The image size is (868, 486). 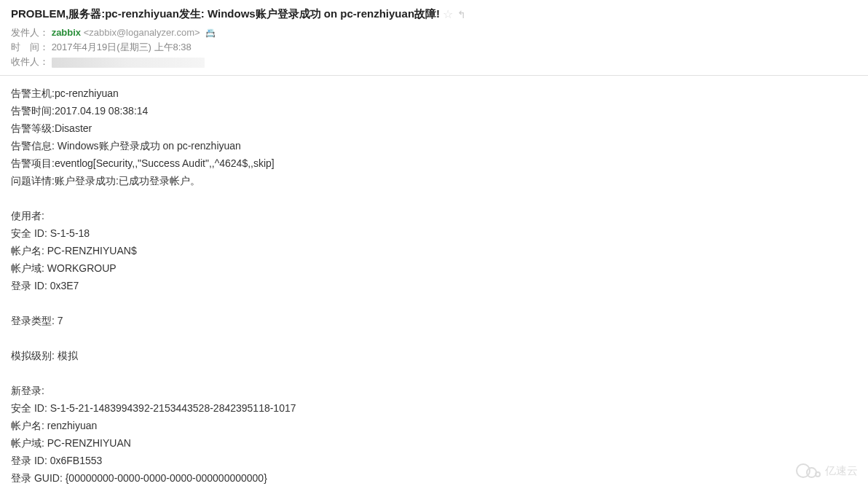 What do you see at coordinates (842, 471) in the screenshot?
I see `watermark-text: 亿速云` at bounding box center [842, 471].